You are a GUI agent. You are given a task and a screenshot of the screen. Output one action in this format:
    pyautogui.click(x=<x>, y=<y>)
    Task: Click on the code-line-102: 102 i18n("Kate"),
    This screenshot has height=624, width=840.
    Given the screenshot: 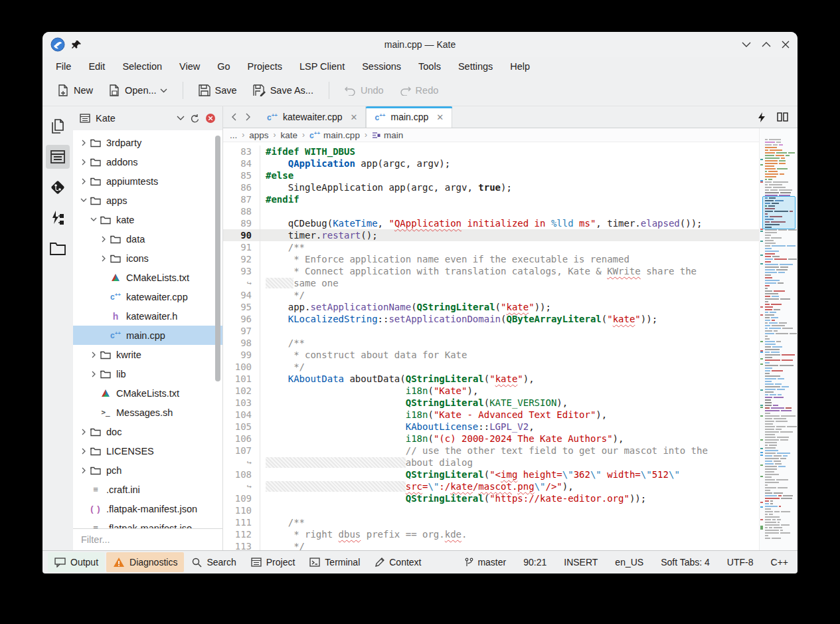 What is the action you would take?
    pyautogui.click(x=491, y=391)
    